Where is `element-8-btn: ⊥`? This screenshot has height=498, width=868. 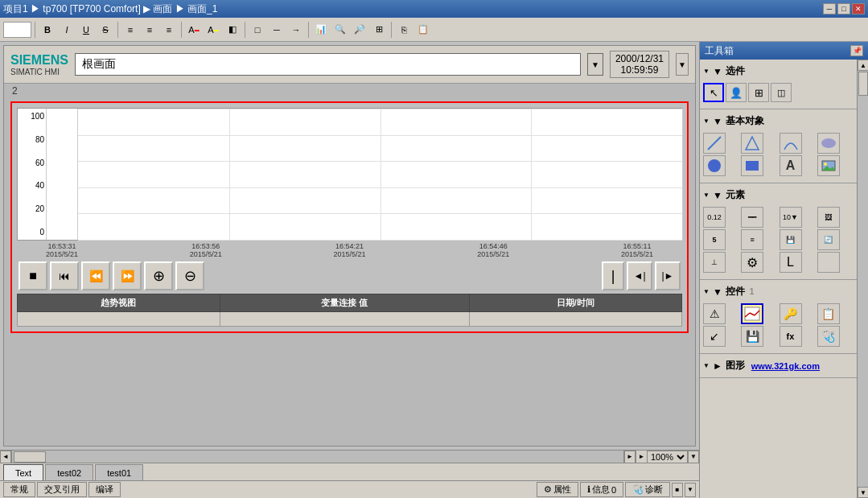
element-8-btn: ⊥ is located at coordinates (714, 262).